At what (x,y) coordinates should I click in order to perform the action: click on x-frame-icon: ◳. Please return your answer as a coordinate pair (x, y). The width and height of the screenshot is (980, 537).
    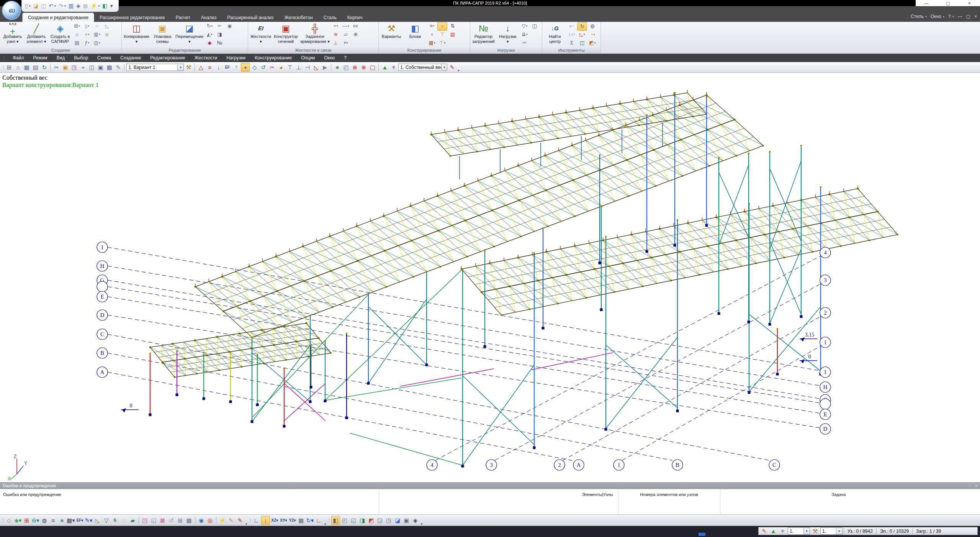
    Looking at the image, I should click on (145, 521).